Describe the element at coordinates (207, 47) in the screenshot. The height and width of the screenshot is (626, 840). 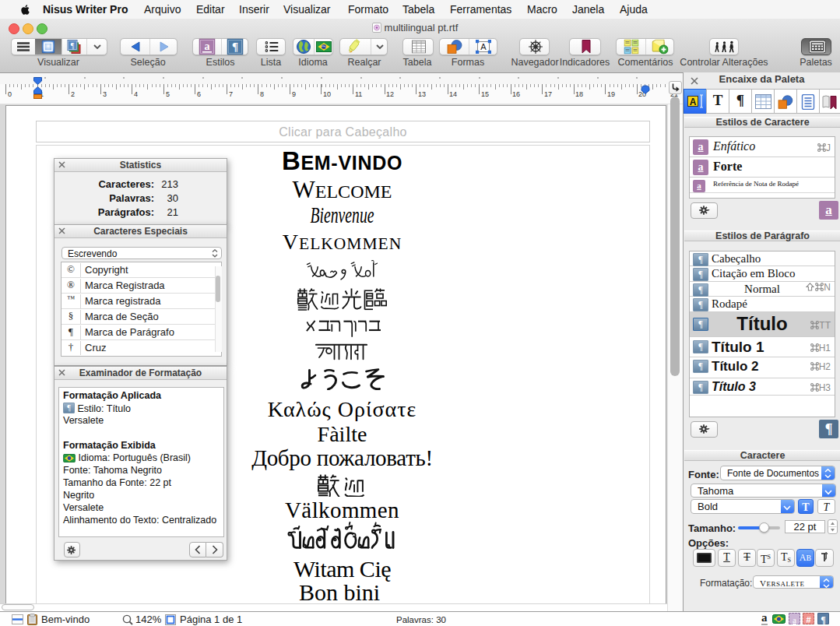
I see `svg-text: a` at that location.